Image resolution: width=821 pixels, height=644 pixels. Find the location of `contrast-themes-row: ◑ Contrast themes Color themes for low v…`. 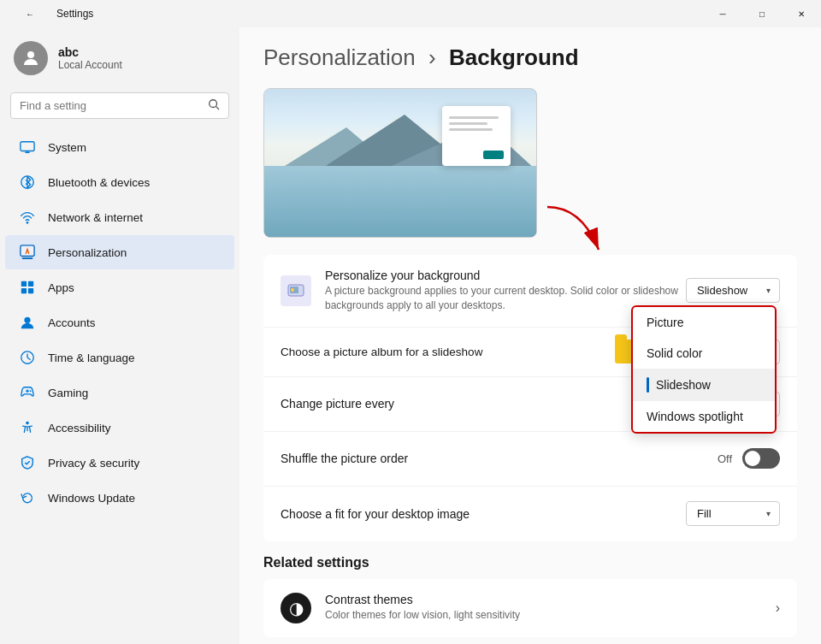

contrast-themes-row: ◑ Contrast themes Color themes for low v… is located at coordinates (530, 608).